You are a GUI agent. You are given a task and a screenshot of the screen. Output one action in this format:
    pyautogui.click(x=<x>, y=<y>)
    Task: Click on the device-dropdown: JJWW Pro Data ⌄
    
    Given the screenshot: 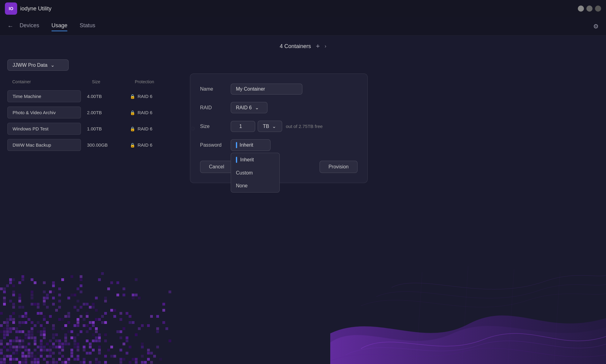 What is the action you would take?
    pyautogui.click(x=38, y=65)
    